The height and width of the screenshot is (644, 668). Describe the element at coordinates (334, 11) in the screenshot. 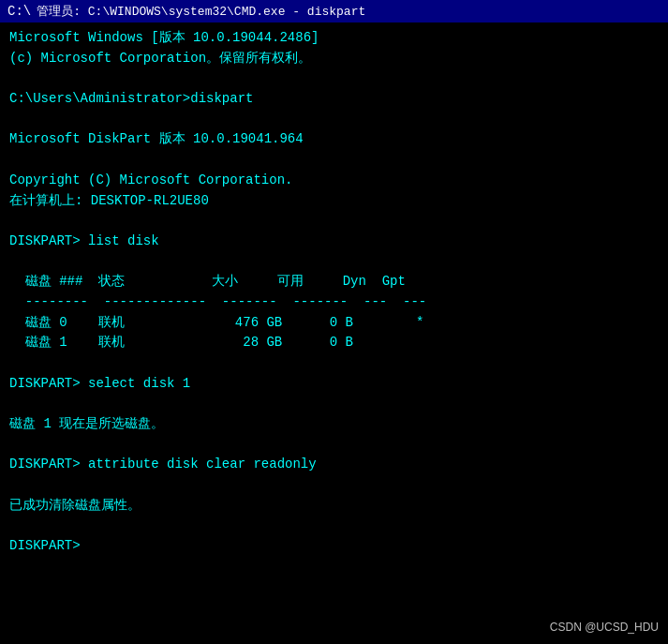

I see `title-bar: C:\ 管理员: C:\WINDOWS\system32\CMD.exe - d…` at that location.